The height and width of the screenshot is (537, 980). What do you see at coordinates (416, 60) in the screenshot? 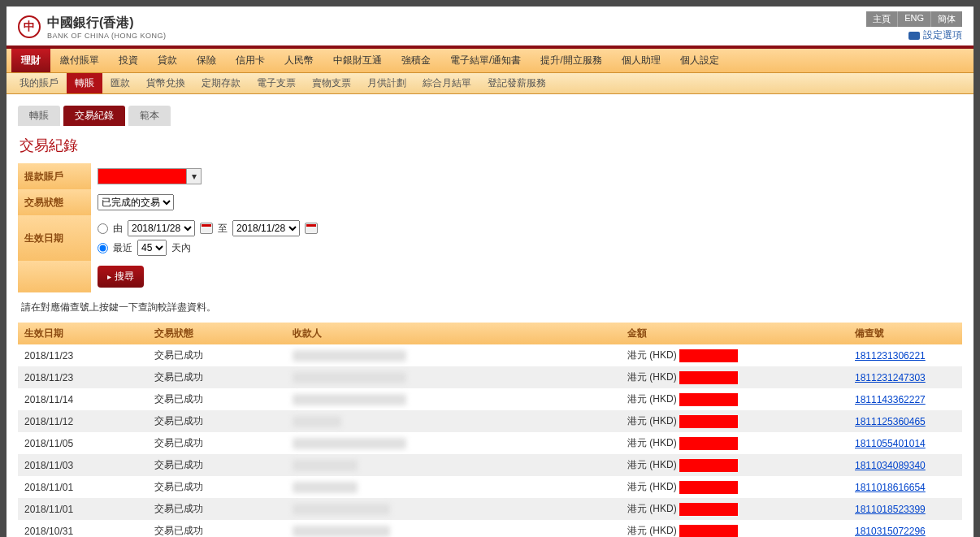
I see `nav1-tab: 強積金` at bounding box center [416, 60].